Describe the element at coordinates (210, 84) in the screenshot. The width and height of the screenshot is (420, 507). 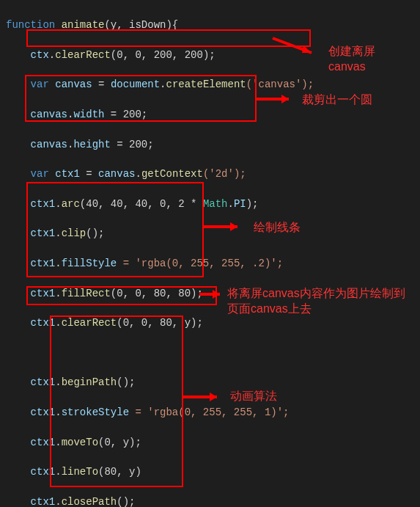
I see `code-line: var canvas = document.createElement('can…` at that location.